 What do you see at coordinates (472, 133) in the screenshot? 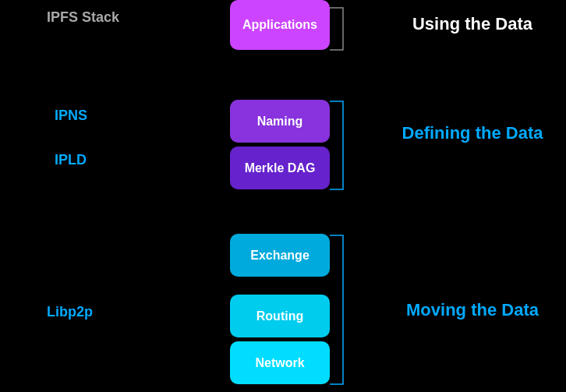
I see `label-defining-the-data: Defining the Data` at bounding box center [472, 133].